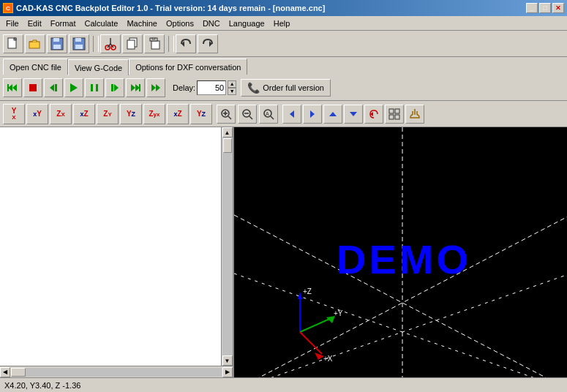  What do you see at coordinates (53, 88) in the screenshot?
I see `step-back-button` at bounding box center [53, 88].